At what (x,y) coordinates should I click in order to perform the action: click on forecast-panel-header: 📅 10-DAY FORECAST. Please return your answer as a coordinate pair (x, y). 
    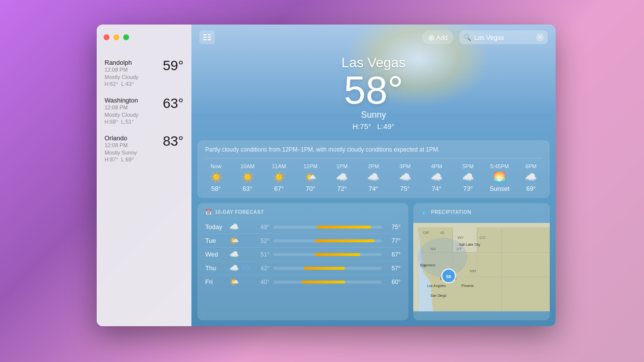
    Looking at the image, I should click on (303, 212).